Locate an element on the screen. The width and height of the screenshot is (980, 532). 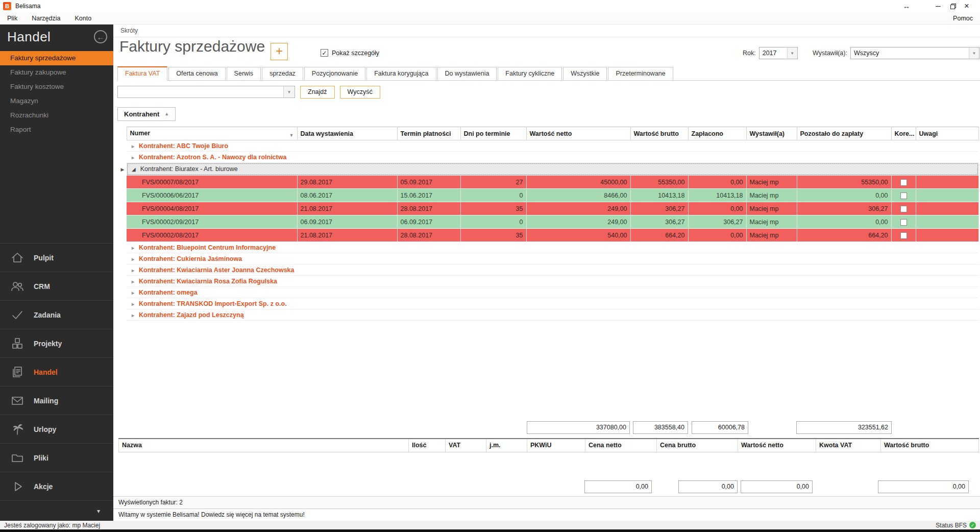
module-projekty: Projekty is located at coordinates (57, 343).